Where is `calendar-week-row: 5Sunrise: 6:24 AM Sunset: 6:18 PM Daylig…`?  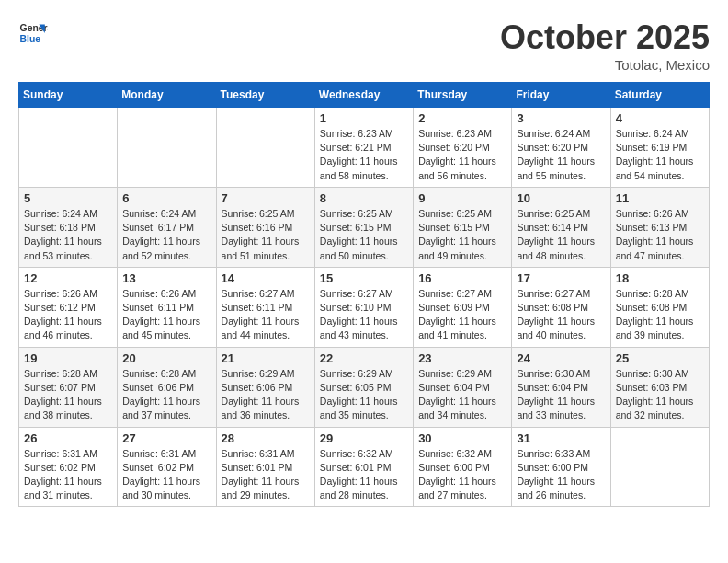 calendar-week-row: 5Sunrise: 6:24 AM Sunset: 6:18 PM Daylig… is located at coordinates (364, 226).